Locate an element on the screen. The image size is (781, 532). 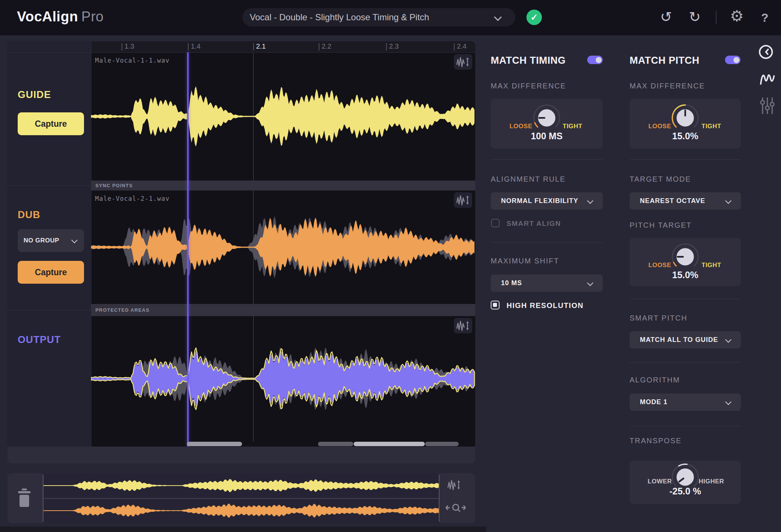
settings-gear-icon: ⚙ is located at coordinates (737, 17).